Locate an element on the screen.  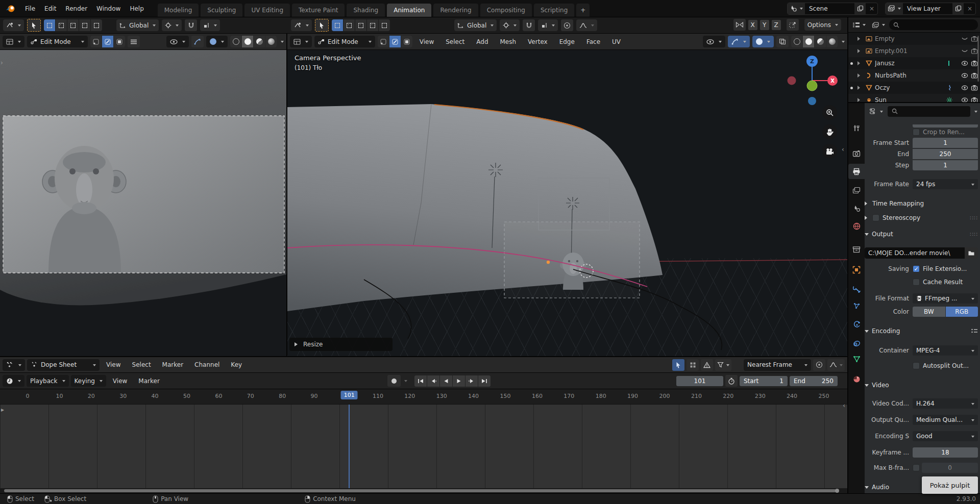
snap-base-icon is located at coordinates (793, 24).